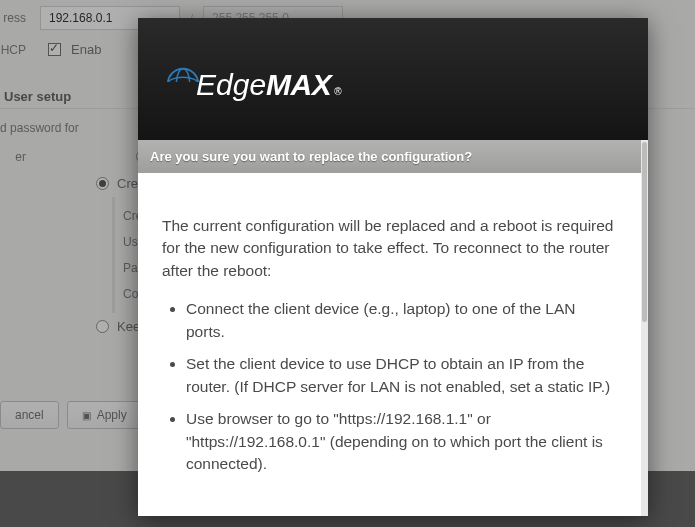 Image resolution: width=695 pixels, height=527 pixels. What do you see at coordinates (231, 85) in the screenshot?
I see `logo-text-edge: Edge` at bounding box center [231, 85].